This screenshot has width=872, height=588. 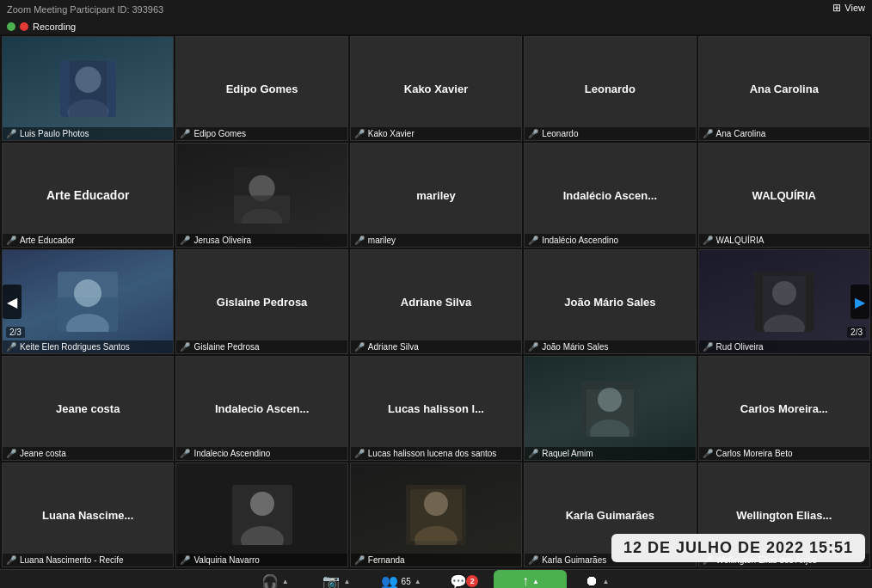 I want to click on chat-badge: 2, so click(x=472, y=581).